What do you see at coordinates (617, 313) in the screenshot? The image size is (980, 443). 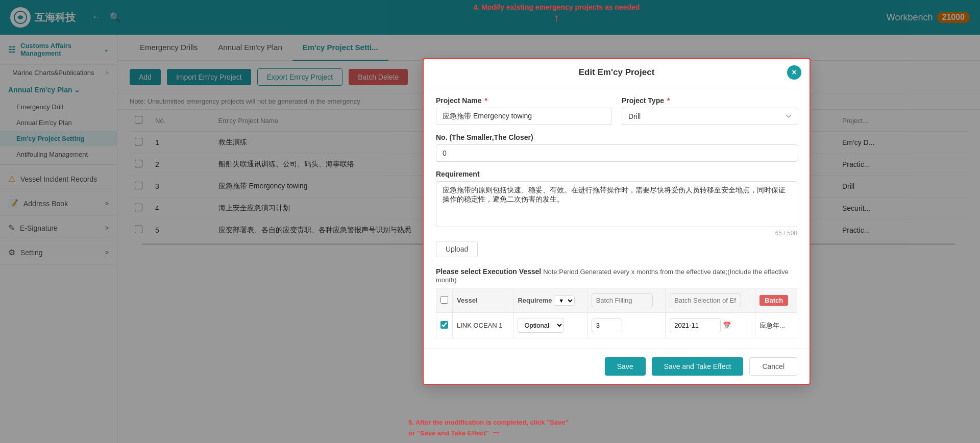 I see `vessel-table: Vessel Requireme ▼` at bounding box center [617, 313].